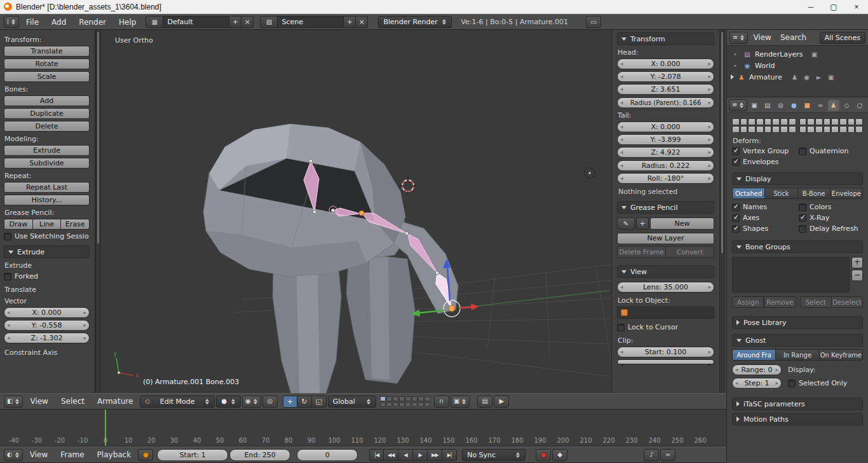 The width and height of the screenshot is (868, 463). I want to click on view3d-menu-view: View, so click(39, 401).